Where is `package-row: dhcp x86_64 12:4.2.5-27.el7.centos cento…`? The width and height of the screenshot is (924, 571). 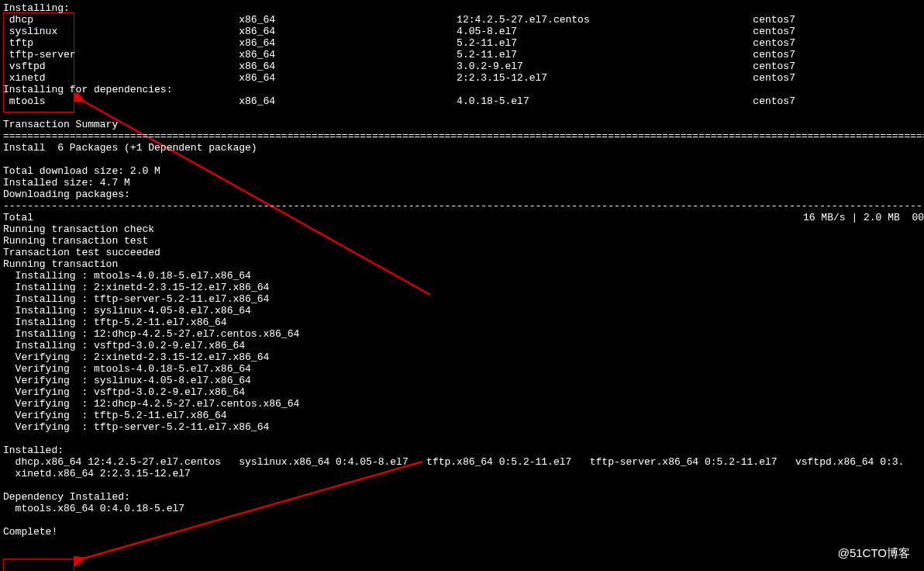
package-row: dhcp x86_64 12:4.2.5-27.el7.centos cento… is located at coordinates (399, 20).